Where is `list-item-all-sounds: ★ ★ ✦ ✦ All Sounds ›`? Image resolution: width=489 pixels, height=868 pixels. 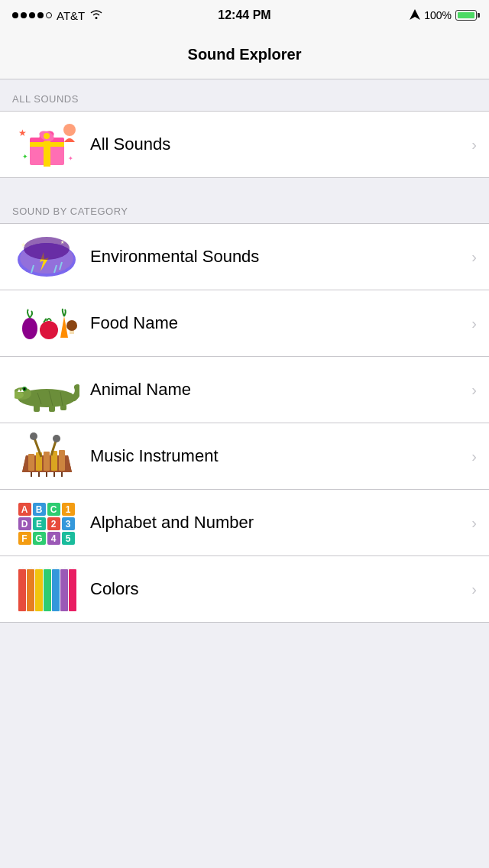
list-item-all-sounds: ★ ★ ✦ ✦ All Sounds › is located at coordinates (244, 144).